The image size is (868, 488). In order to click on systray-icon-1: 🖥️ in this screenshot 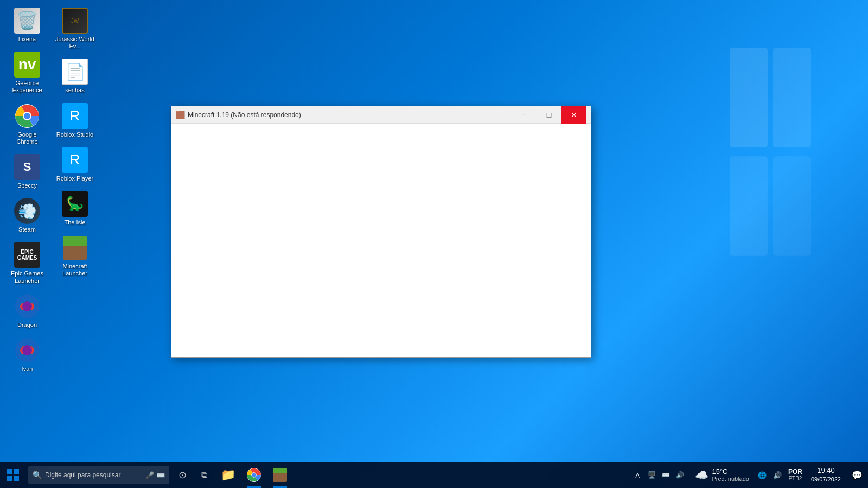, I will do `click(652, 475)`.